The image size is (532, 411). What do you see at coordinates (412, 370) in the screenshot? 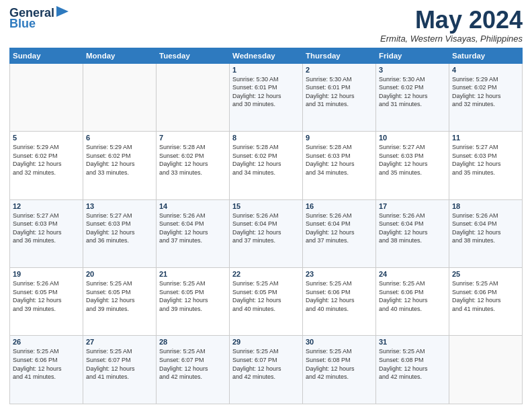
I see `calendar-cell: 31Sunrise: 5:25 AM Sunset: 6:08 PM Dayli…` at bounding box center [412, 370].